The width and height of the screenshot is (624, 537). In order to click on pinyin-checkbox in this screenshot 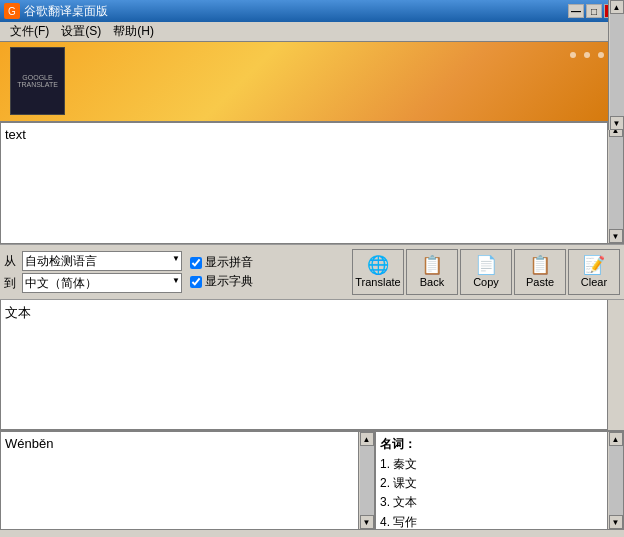, I will do `click(196, 263)`.